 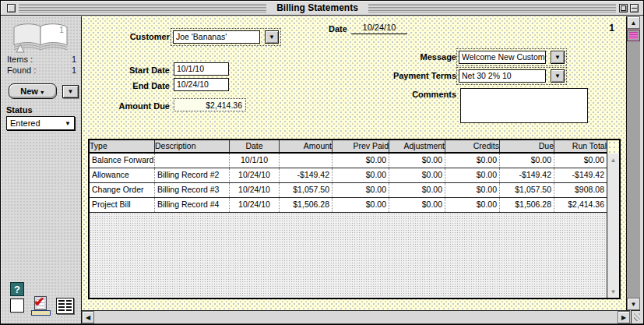 What do you see at coordinates (30, 91) in the screenshot?
I see `new-button-label: New` at bounding box center [30, 91].